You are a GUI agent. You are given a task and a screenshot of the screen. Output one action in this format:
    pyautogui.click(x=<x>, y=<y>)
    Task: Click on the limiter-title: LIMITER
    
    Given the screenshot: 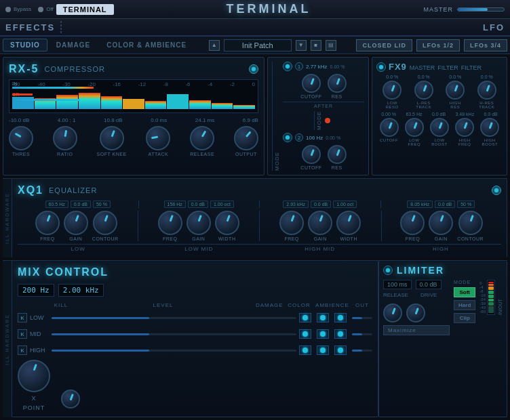 What is the action you would take?
    pyautogui.click(x=420, y=270)
    